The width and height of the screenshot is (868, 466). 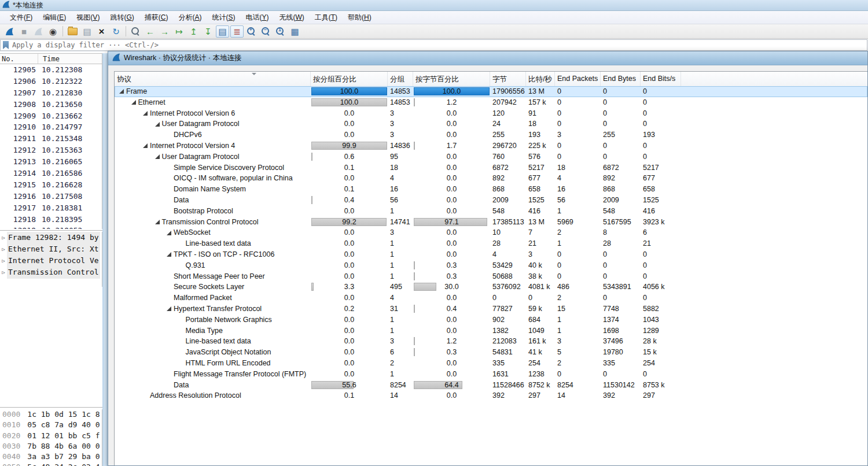 I want to click on packet-row: 1290610.212322, so click(x=51, y=82).